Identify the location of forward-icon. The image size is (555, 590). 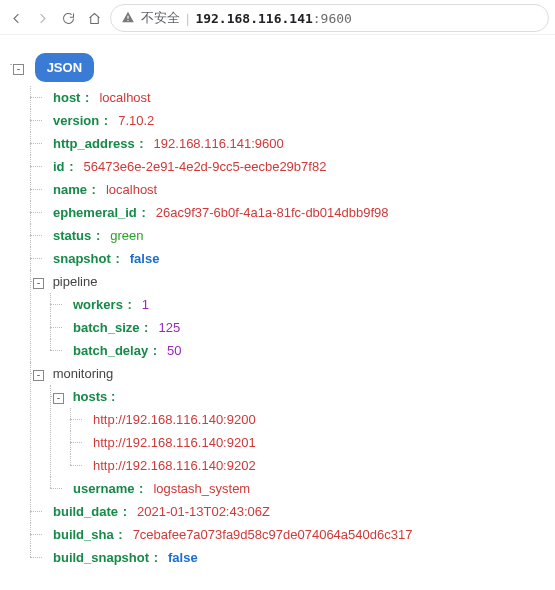
(42, 18).